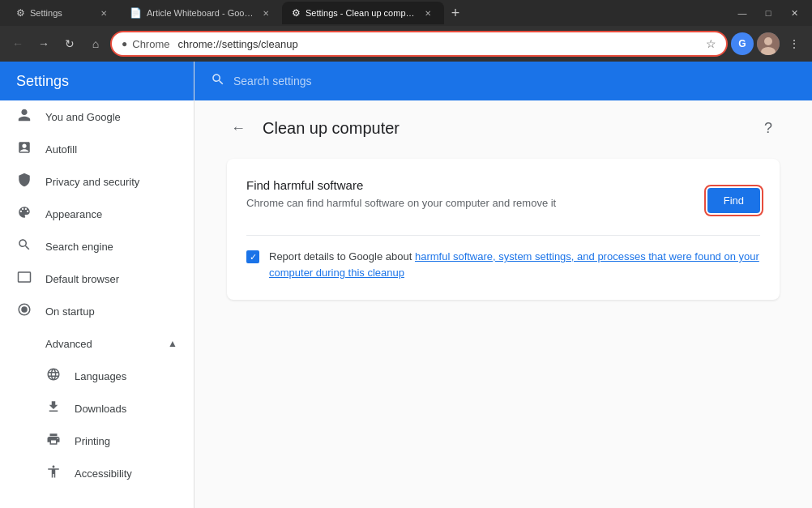 Image resolution: width=812 pixels, height=508 pixels. What do you see at coordinates (112, 181) in the screenshot?
I see `privacy-label: Privacy and security` at bounding box center [112, 181].